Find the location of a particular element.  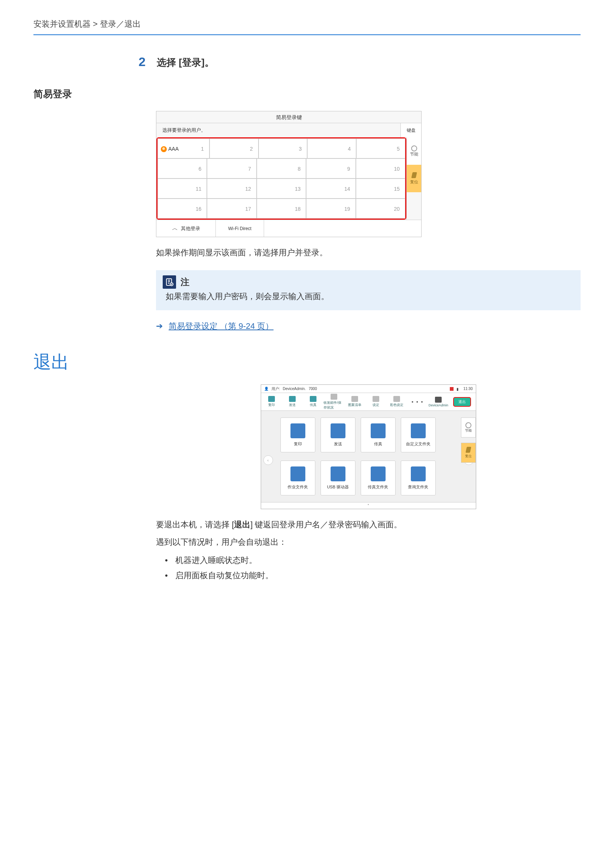

simple-login-settings-link: 简易登录设定 （第 9-24 页） is located at coordinates (221, 326).